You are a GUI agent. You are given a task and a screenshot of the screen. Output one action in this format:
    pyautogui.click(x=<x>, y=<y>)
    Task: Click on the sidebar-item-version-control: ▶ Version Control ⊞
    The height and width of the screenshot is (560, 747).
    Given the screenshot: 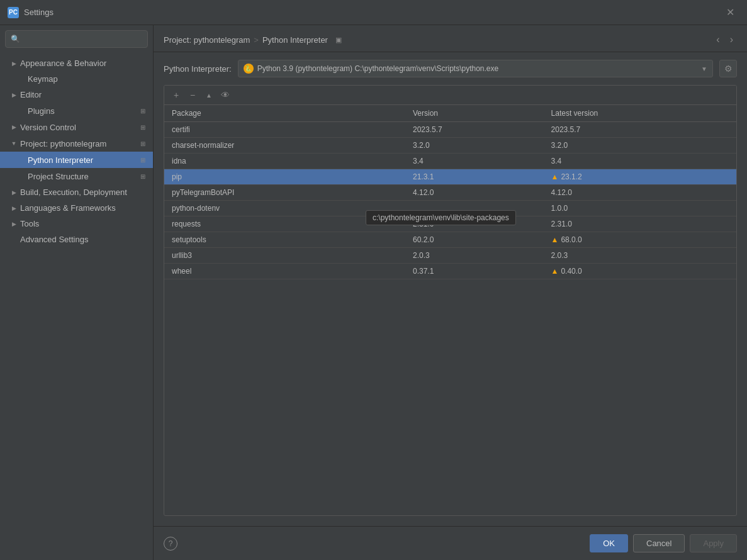 What is the action you would take?
    pyautogui.click(x=77, y=127)
    